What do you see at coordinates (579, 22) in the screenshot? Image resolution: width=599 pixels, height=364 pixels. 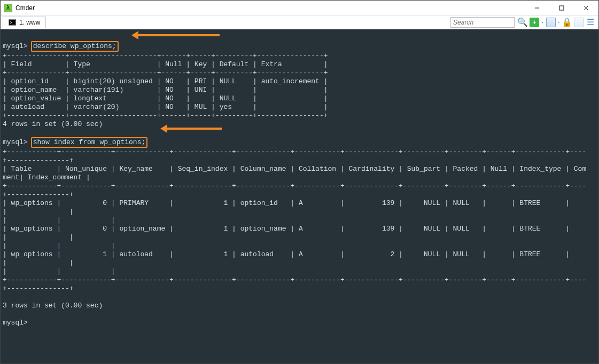 I see `window-mode-icon` at bounding box center [579, 22].